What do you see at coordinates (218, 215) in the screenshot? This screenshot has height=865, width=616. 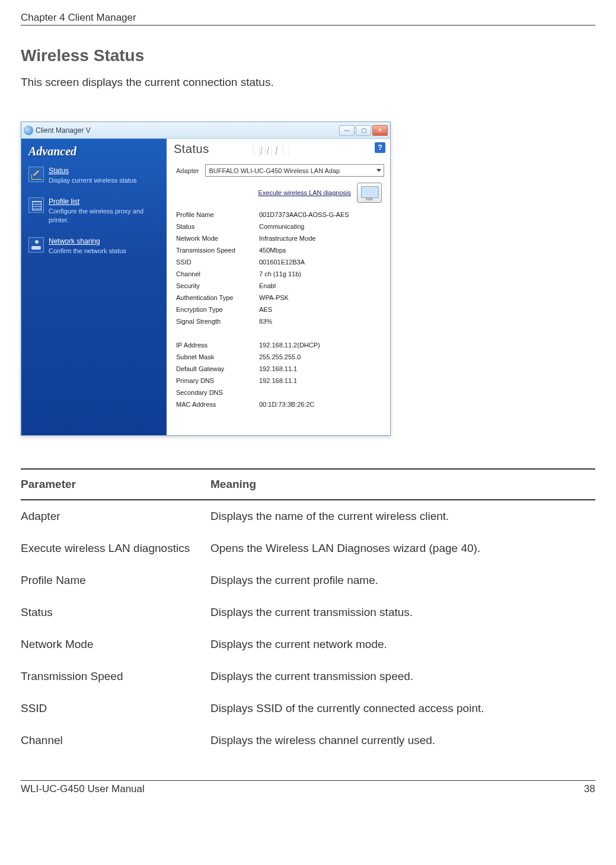 I see `status-key: Profile Name` at bounding box center [218, 215].